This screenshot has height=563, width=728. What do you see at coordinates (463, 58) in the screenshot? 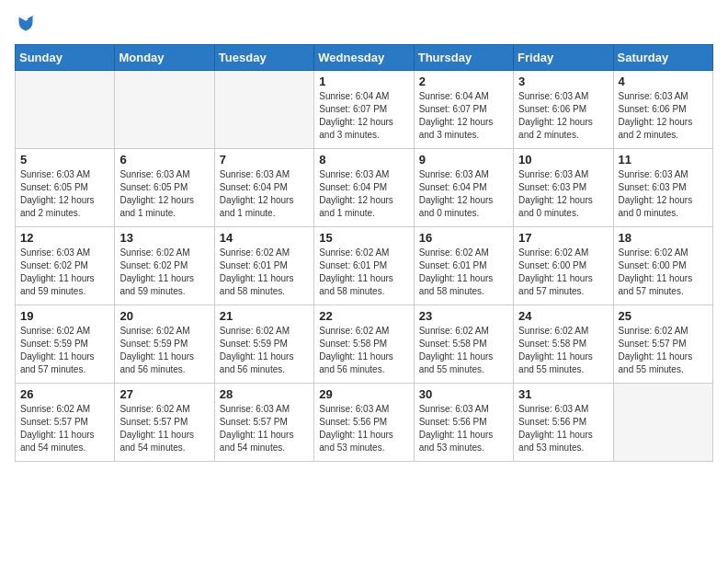
I see `header-thursday: Thursday` at bounding box center [463, 58].